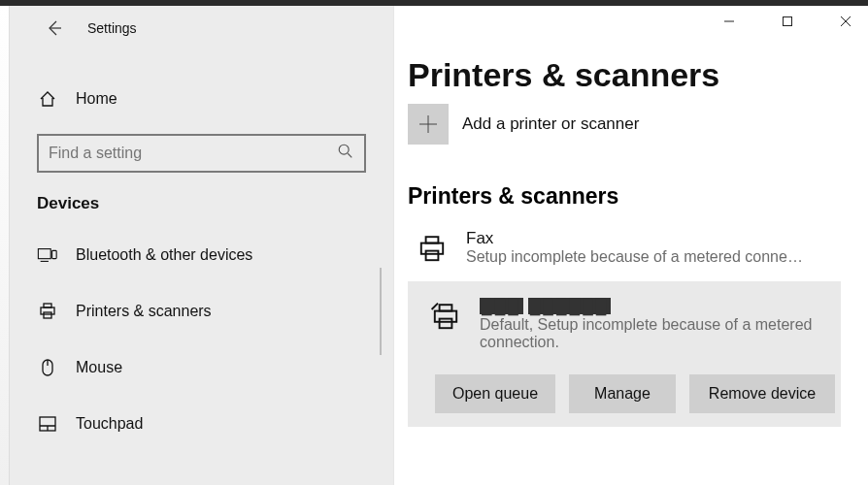  I want to click on search-input, so click(192, 153).